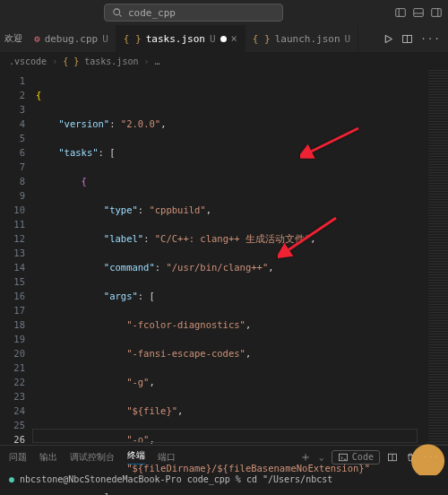 The width and height of the screenshot is (448, 495). Describe the element at coordinates (13, 39) in the screenshot. I see `tab-welcome: 欢迎` at that location.